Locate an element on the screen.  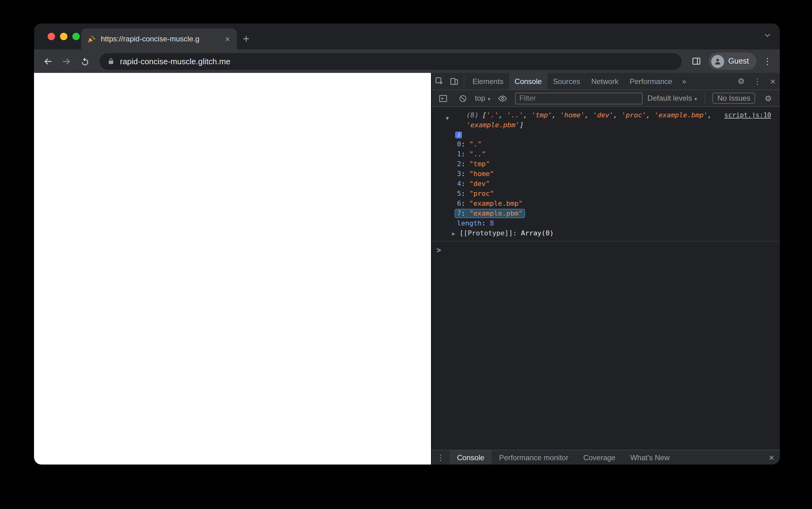
party-popper-favicon-icon is located at coordinates (91, 39).